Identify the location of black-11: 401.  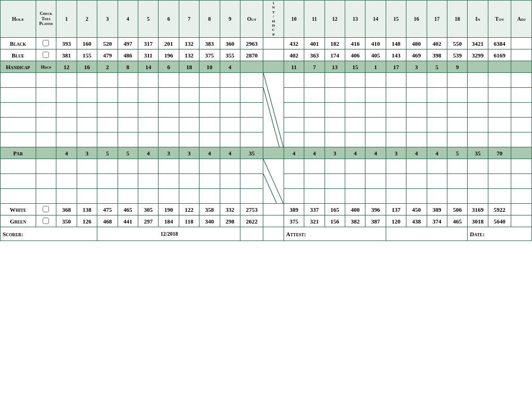
(314, 44).